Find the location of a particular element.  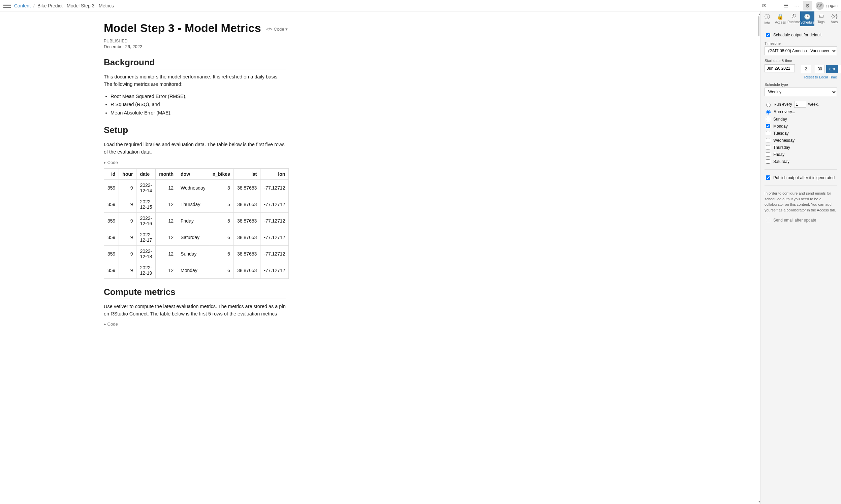

table-row: 35992022-12-1912Monday638.87653-77.12712 is located at coordinates (196, 270).